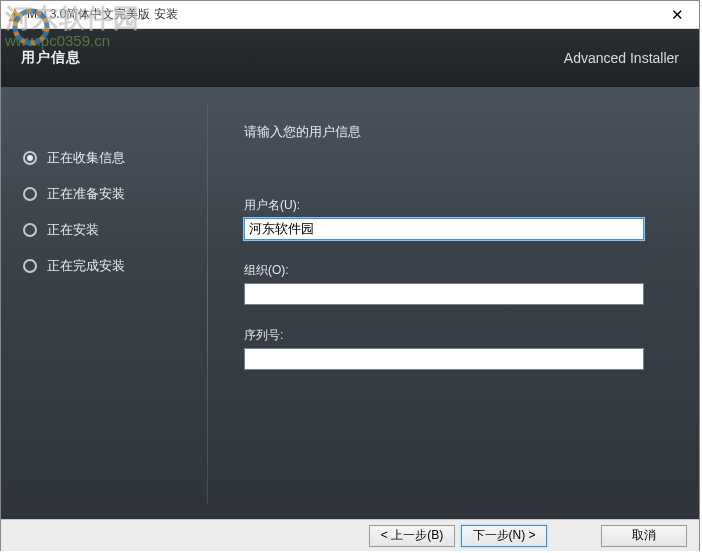 The height and width of the screenshot is (553, 702). What do you see at coordinates (350, 15) in the screenshot?
I see `titlebar: Moi 3.0简体中文完美版 安装 ✕` at bounding box center [350, 15].